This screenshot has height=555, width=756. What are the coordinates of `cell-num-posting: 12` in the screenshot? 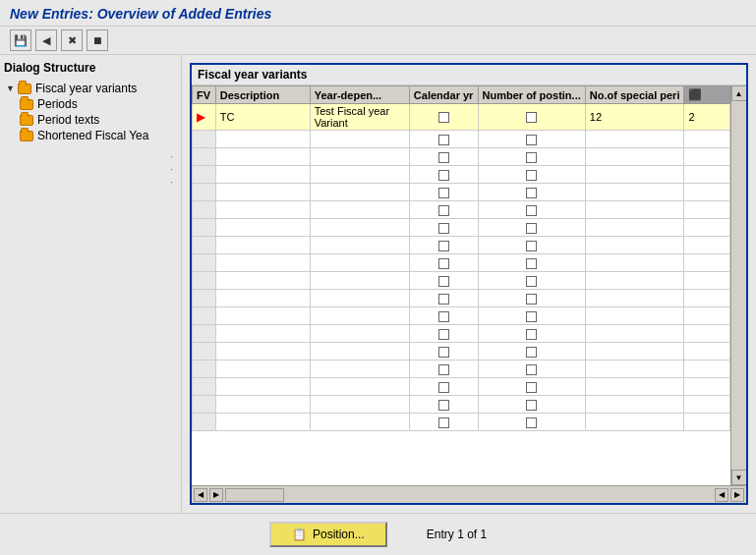 It's located at (635, 118).